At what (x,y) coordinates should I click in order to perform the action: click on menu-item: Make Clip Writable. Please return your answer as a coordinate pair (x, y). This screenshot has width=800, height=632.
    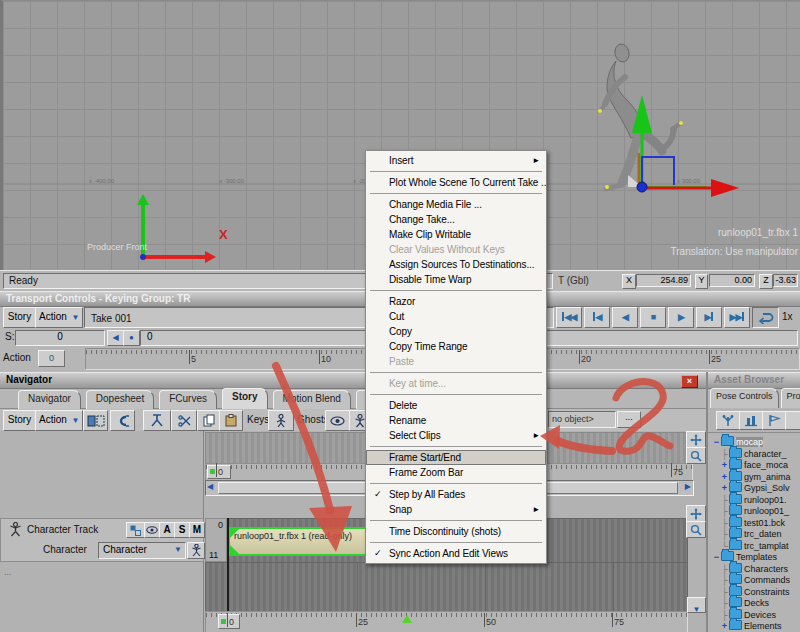
    Looking at the image, I should click on (456, 234).